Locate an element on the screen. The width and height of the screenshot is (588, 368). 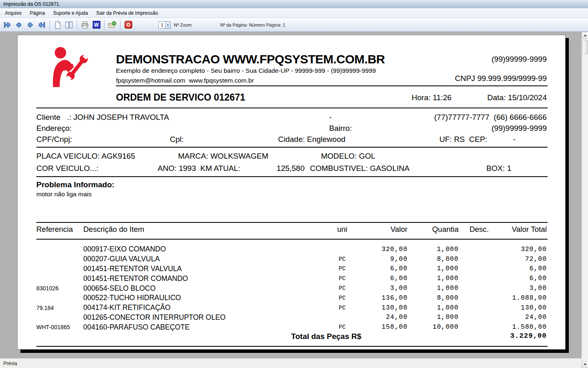
company-cnpj: CNPJ 99.999.999/9999-99 is located at coordinates (501, 79).